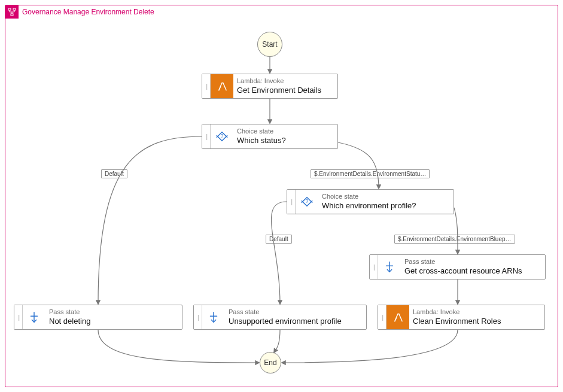 This screenshot has width=563, height=392. Describe the element at coordinates (270, 44) in the screenshot. I see `start-node: Start` at that location.